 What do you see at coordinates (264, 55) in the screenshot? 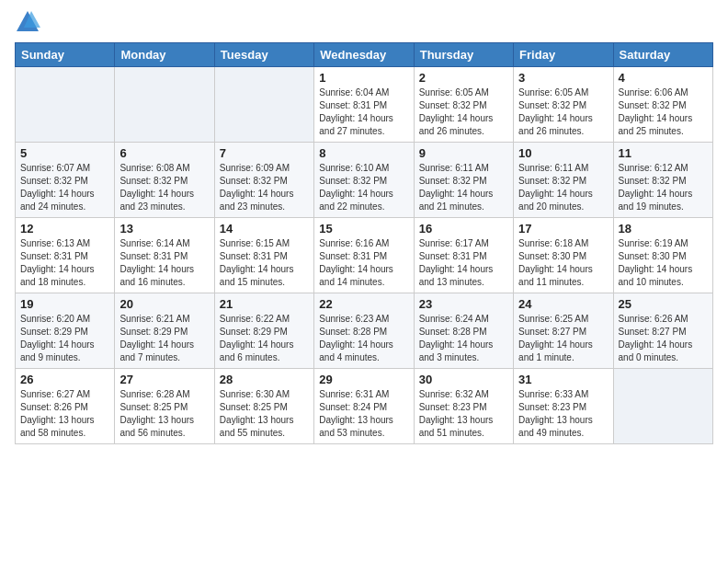
I see `col-tuesday: Tuesday` at bounding box center [264, 55].